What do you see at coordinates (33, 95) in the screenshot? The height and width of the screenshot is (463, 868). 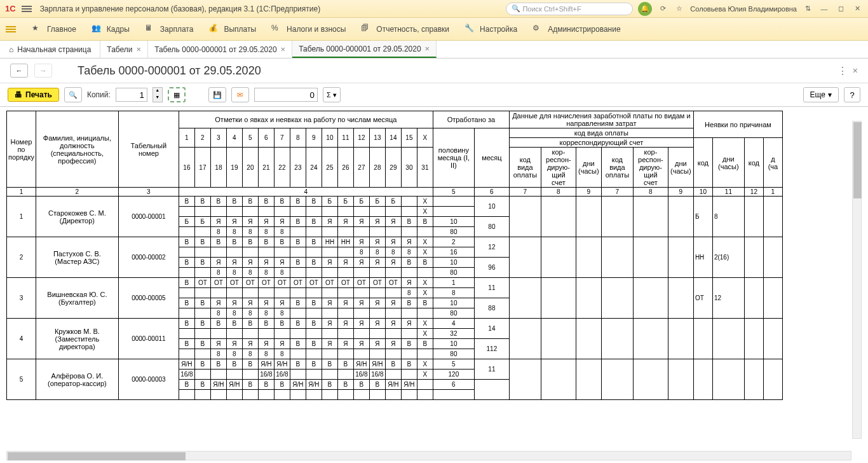 I see `print-button: 🖶Печать` at bounding box center [33, 95].